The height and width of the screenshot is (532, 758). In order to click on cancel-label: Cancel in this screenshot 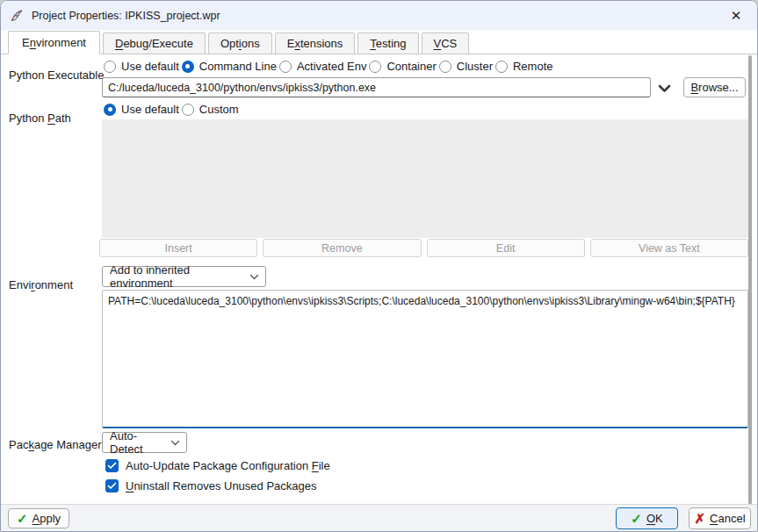, I will do `click(727, 518)`.